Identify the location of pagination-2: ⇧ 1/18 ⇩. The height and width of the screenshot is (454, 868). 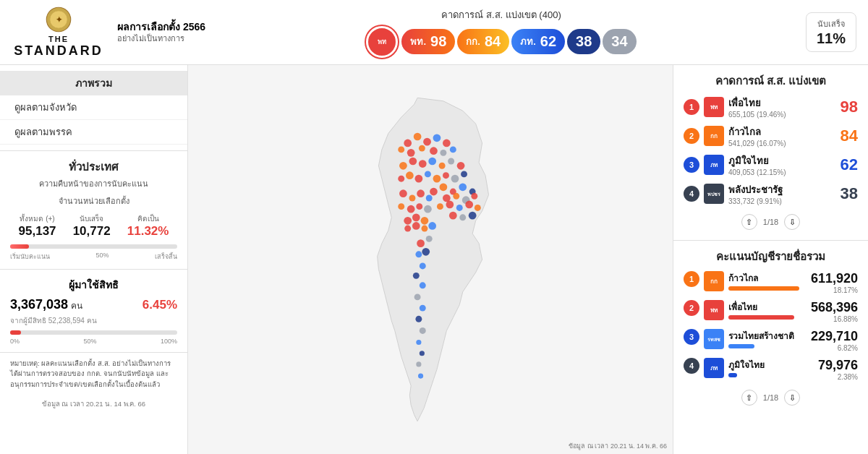
(771, 398).